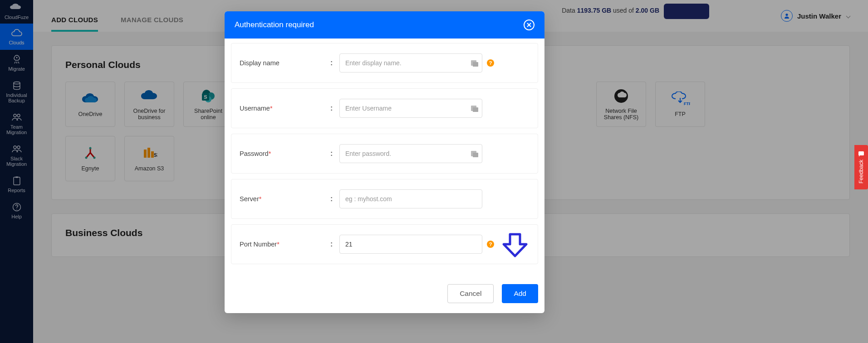 This screenshot has height=343, width=868. I want to click on port-input, so click(411, 244).